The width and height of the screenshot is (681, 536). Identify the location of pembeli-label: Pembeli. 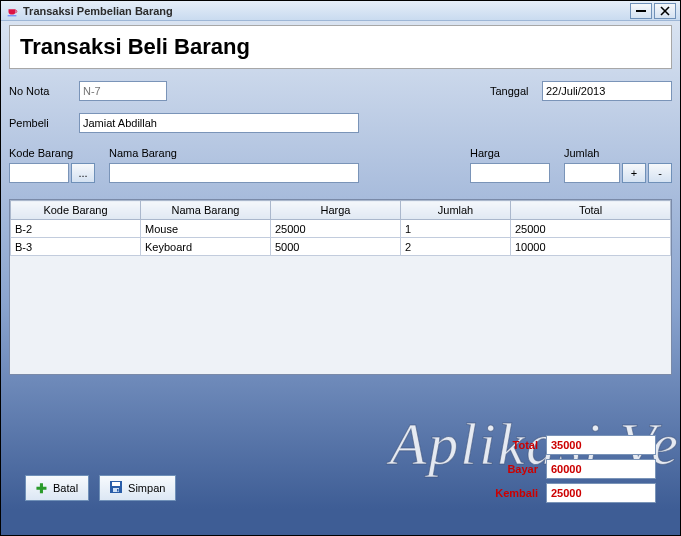
(44, 123).